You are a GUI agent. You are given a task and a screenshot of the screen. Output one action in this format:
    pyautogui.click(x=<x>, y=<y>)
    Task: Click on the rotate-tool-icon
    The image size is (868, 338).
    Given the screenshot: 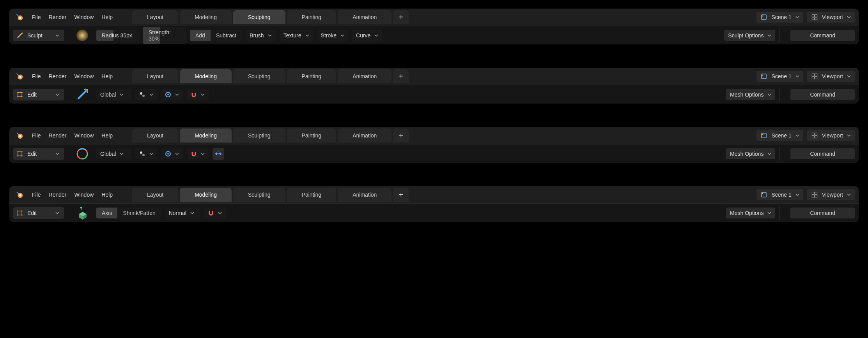 What is the action you would take?
    pyautogui.click(x=82, y=154)
    